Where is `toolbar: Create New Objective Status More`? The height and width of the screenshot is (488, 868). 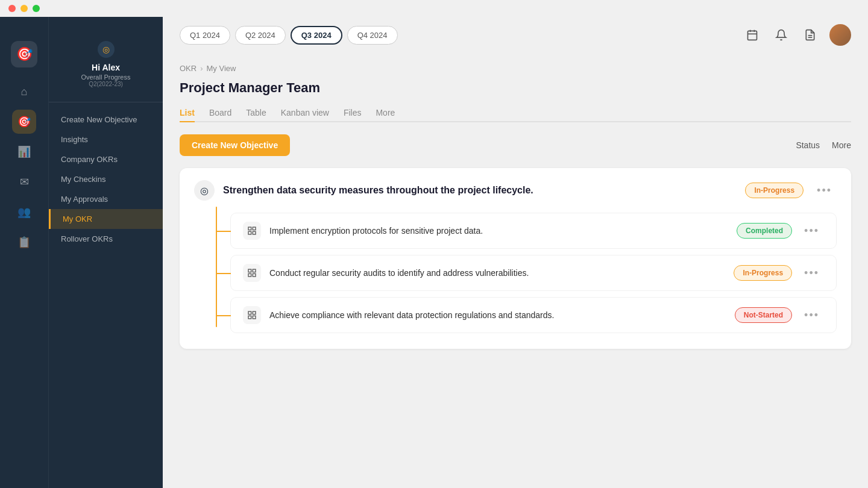
toolbar: Create New Objective Status More is located at coordinates (515, 145).